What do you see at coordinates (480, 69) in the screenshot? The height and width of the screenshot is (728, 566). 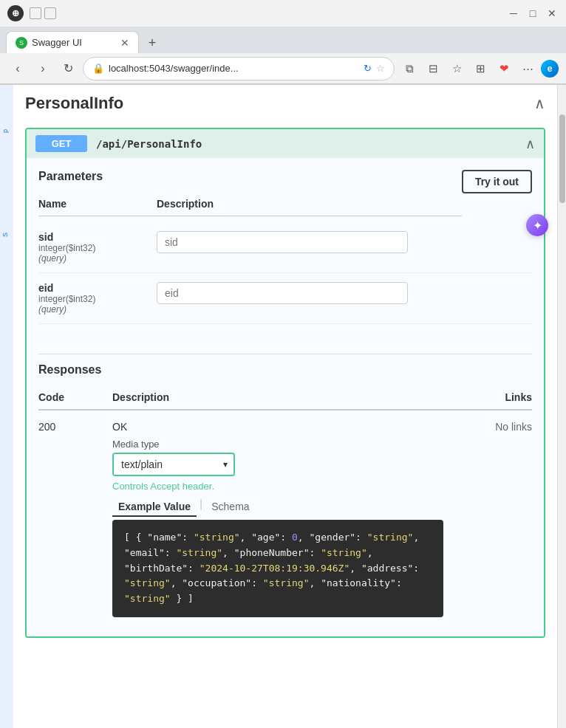 I see `collections-button: ⊞` at bounding box center [480, 69].